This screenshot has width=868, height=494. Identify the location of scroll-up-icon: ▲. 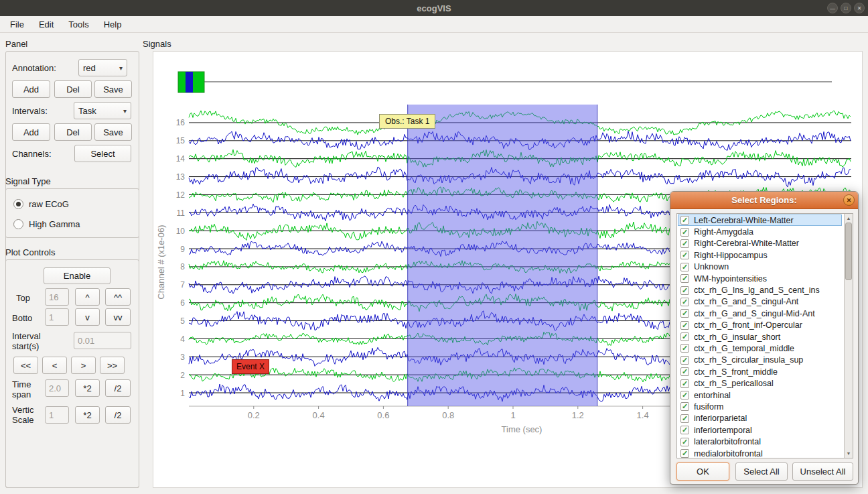
(849, 219).